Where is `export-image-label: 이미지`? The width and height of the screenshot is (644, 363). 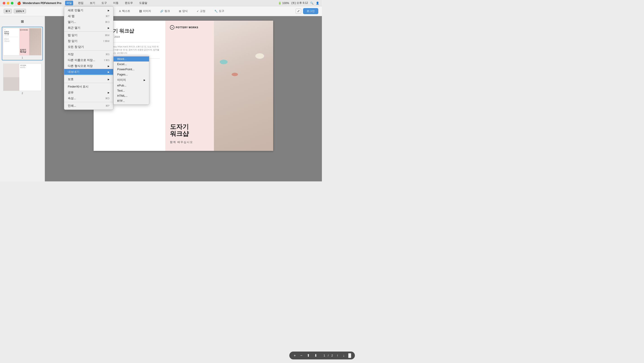 export-image-label: 이미지 is located at coordinates (122, 80).